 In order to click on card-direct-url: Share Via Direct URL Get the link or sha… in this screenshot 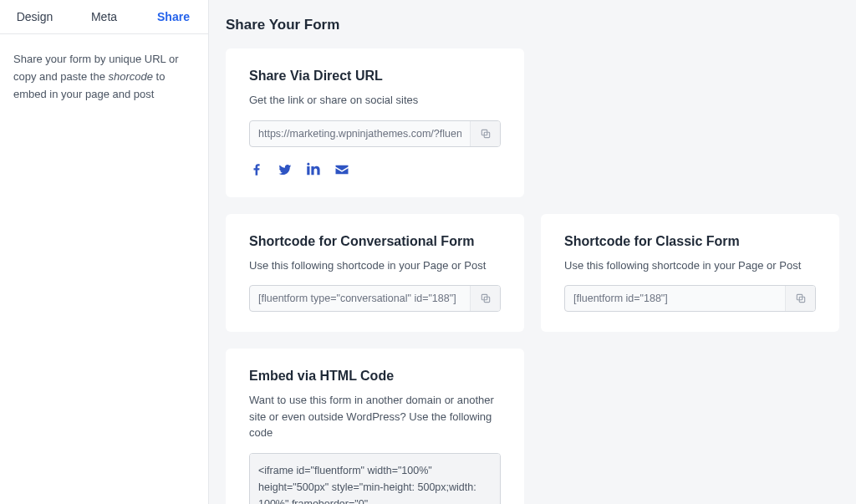, I will do `click(374, 123)`.